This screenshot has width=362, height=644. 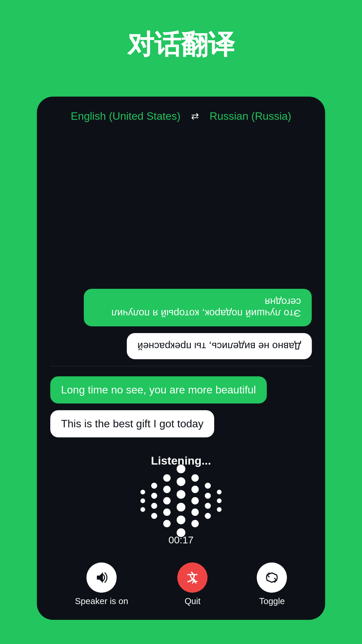 What do you see at coordinates (102, 601) in the screenshot?
I see `speaker-label: Speaker is on` at bounding box center [102, 601].